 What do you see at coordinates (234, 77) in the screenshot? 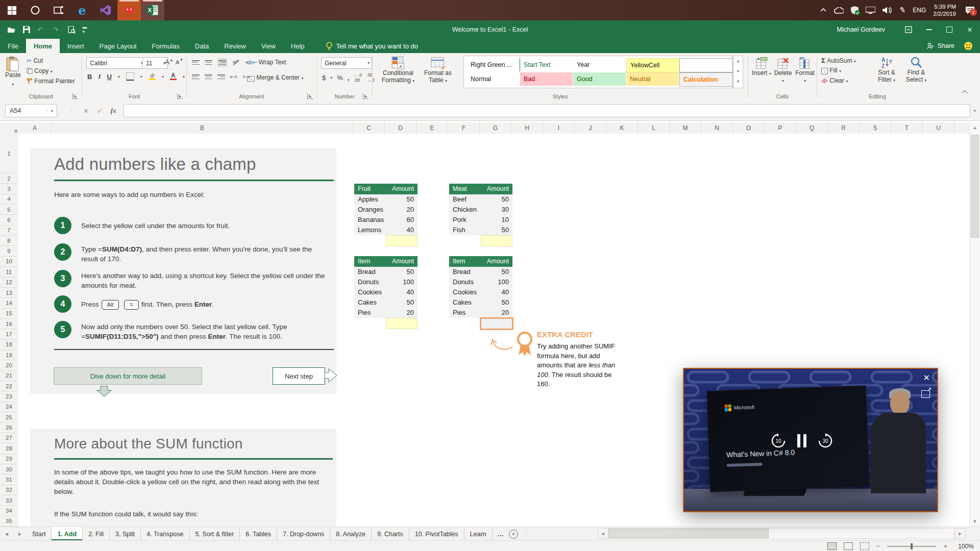
I see `decrease-indent-icon: ⇤≡` at bounding box center [234, 77].